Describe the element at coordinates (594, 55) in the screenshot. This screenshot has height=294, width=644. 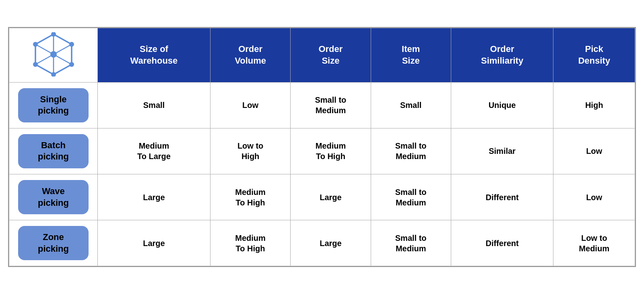
I see `header-pick-density: PickDensity` at that location.